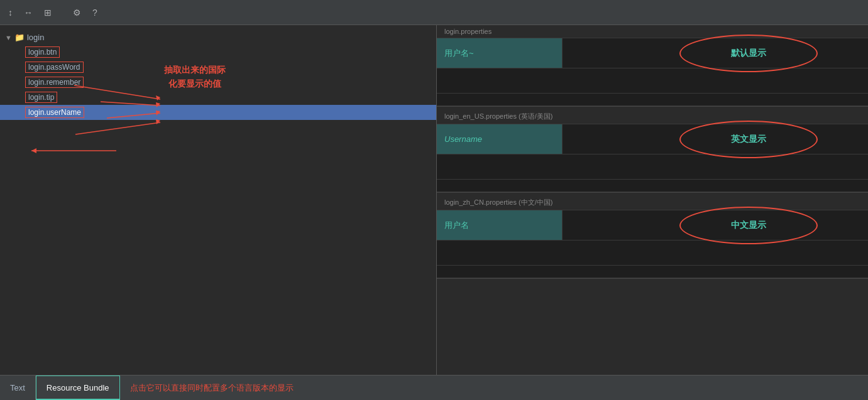  Describe the element at coordinates (195, 77) in the screenshot. I see `annotation-callout: 抽取出来的国际 化要显示的值` at that location.